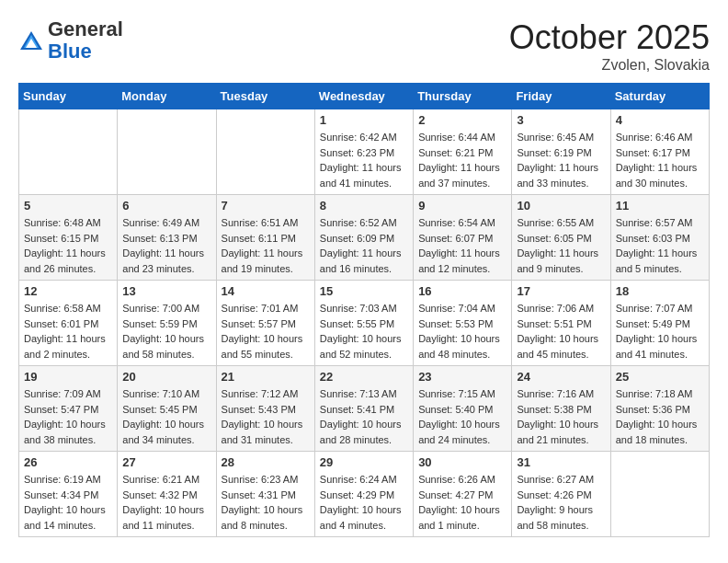 This screenshot has height=563, width=728. What do you see at coordinates (609, 46) in the screenshot?
I see `title-block: October 2025 Zvolen, Slovakia` at bounding box center [609, 46].